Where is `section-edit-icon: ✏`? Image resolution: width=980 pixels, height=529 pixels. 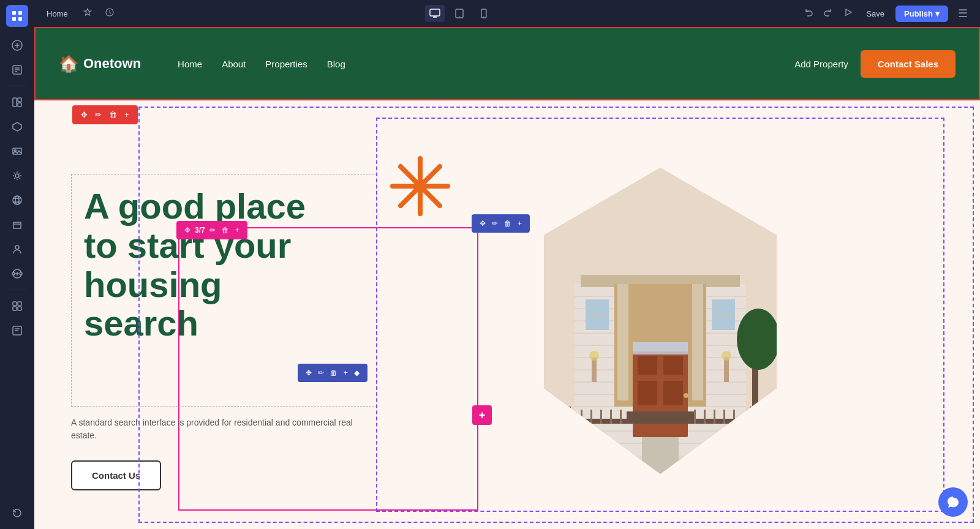 section-edit-icon: ✏ is located at coordinates (213, 230).